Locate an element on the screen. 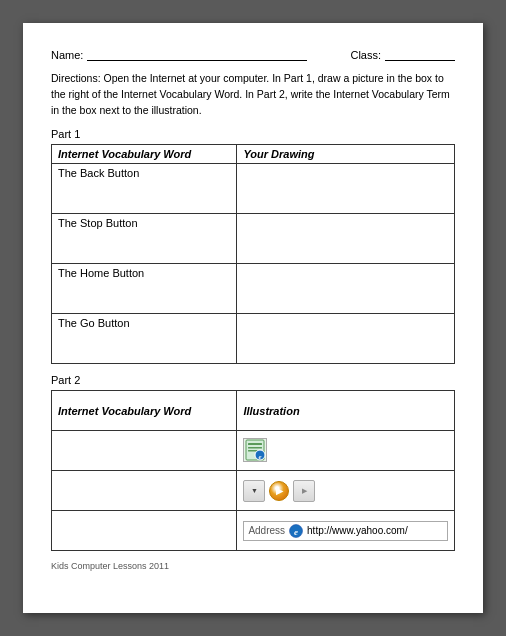  name-field: Name: is located at coordinates (179, 54).